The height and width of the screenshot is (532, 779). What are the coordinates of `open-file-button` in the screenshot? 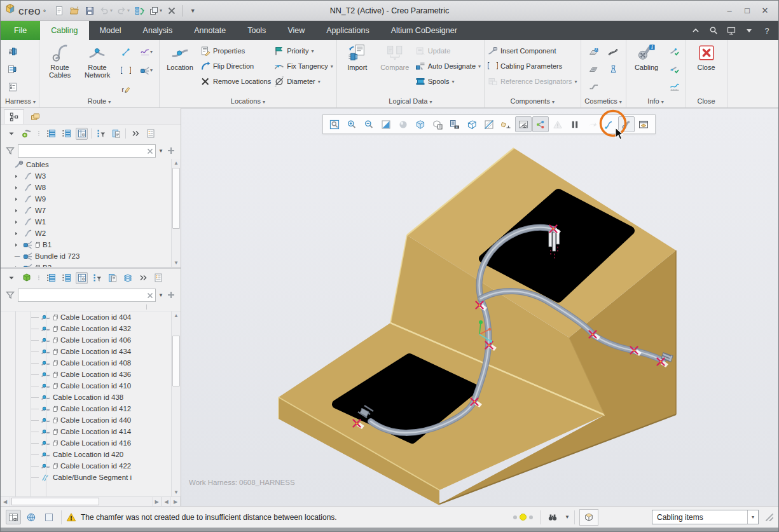 It's located at (74, 11).